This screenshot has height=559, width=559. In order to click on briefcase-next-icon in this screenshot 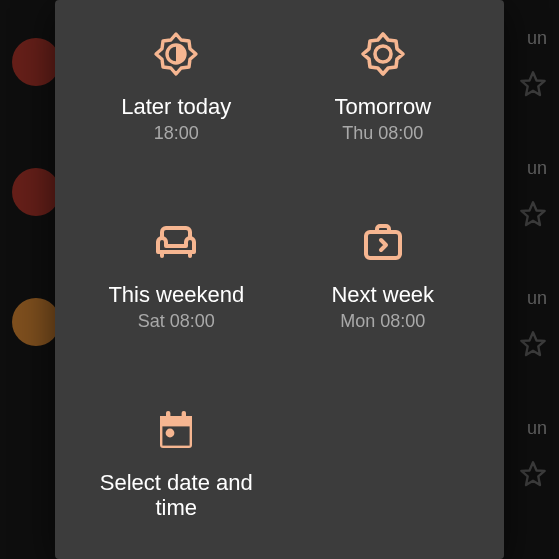, I will do `click(383, 242)`.